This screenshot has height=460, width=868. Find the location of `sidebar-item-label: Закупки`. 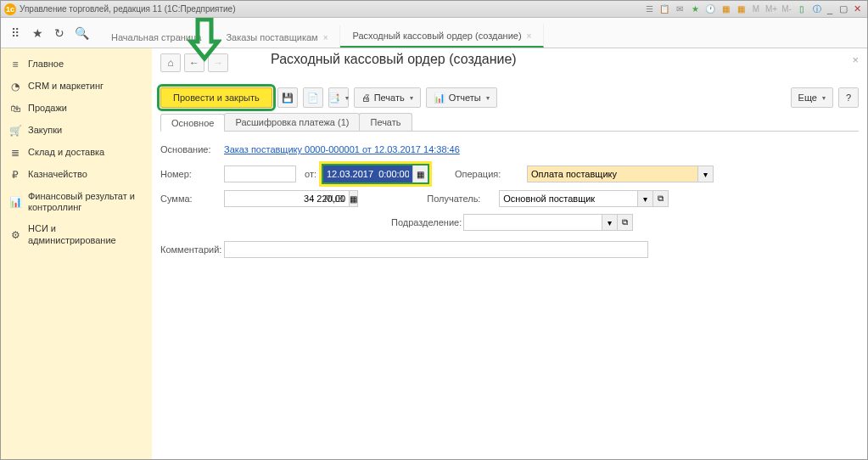

sidebar-item-label: Закупки is located at coordinates (45, 131).